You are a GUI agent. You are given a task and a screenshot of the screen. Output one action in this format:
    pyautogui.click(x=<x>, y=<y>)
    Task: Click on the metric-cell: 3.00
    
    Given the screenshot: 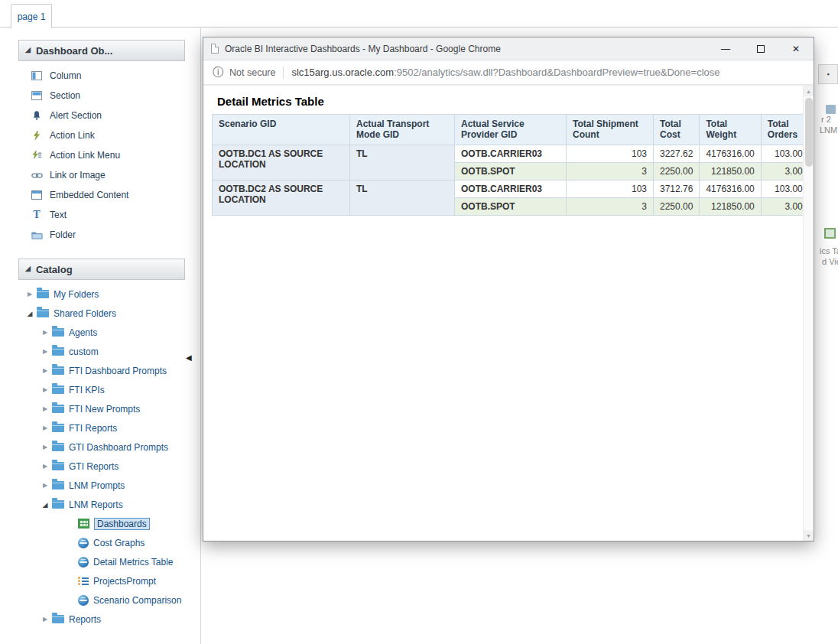 What is the action you would take?
    pyautogui.click(x=784, y=171)
    